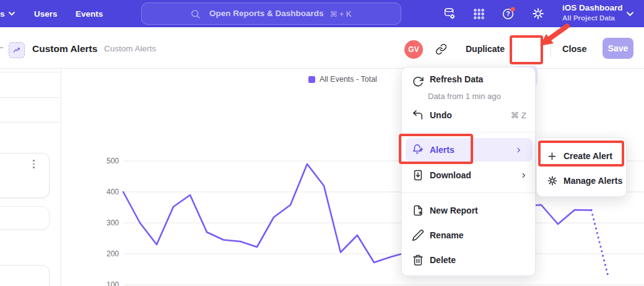 This screenshot has height=286, width=644. Describe the element at coordinates (418, 235) in the screenshot. I see `pencil-icon` at that location.